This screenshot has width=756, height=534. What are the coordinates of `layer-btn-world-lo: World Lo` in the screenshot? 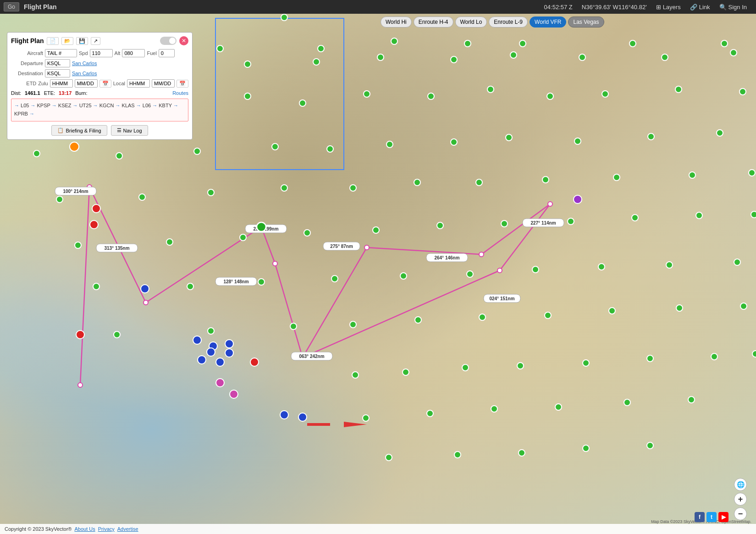 It's located at (471, 22).